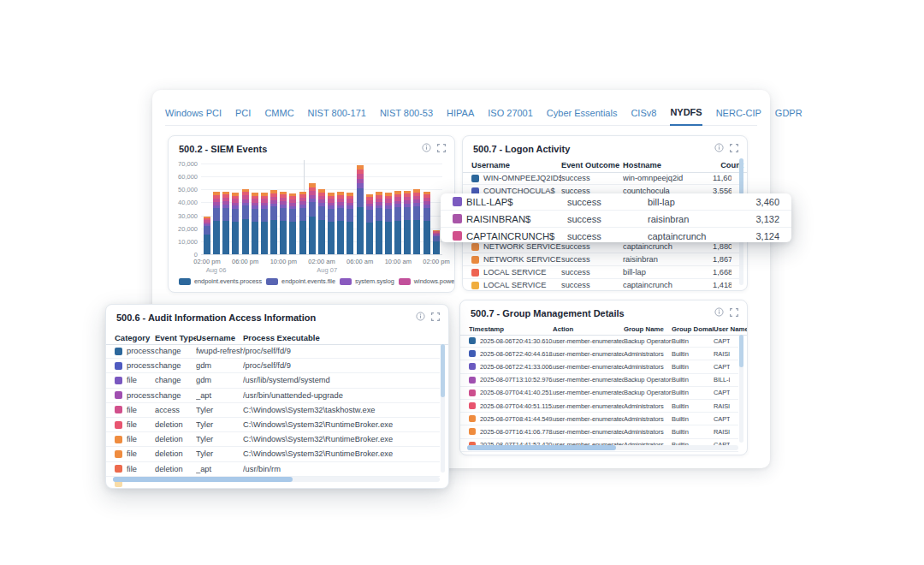 This screenshot has height=565, width=924. Describe the element at coordinates (460, 116) in the screenshot. I see `tab-hipaa: HIPAA` at that location.